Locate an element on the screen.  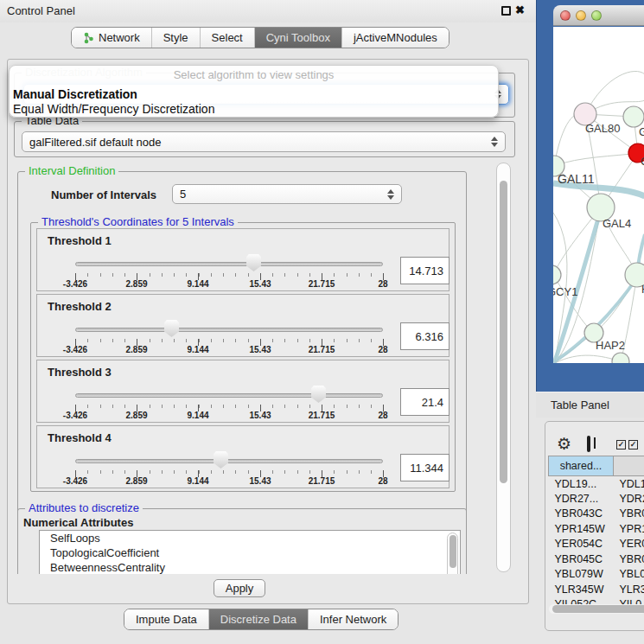
bottom-tab-bar: Impute Data Discretize Data Infer Networ… is located at coordinates (261, 619).